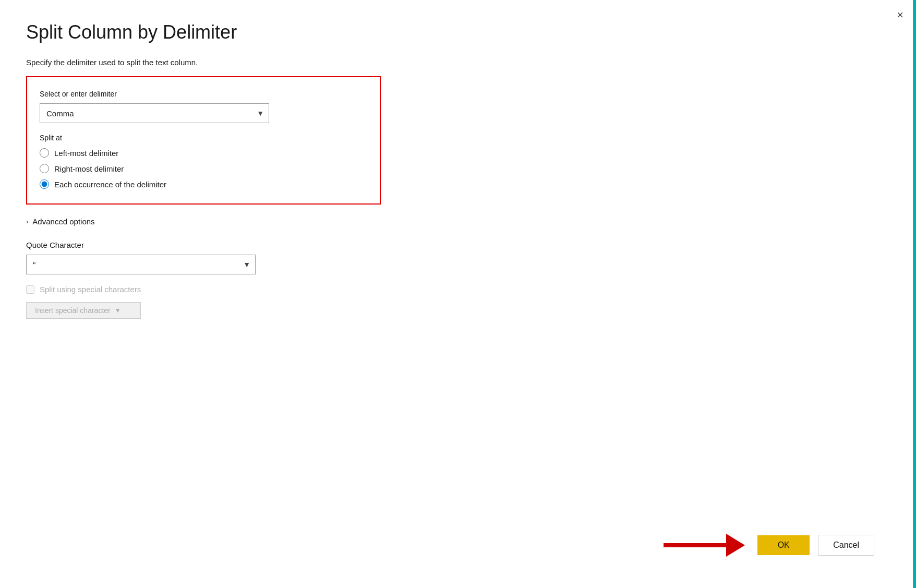 The height and width of the screenshot is (588, 916). Describe the element at coordinates (154, 113) in the screenshot. I see `delimiter-select: Comma Tab Colon Semicolon Space Custom` at that location.